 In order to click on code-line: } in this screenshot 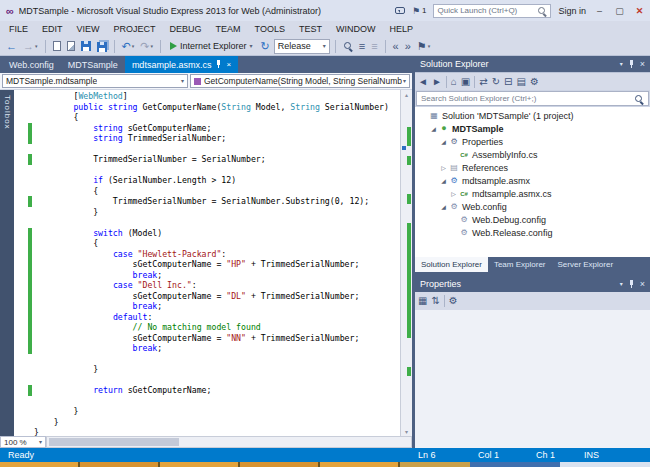, I will do `click(217, 422)`.